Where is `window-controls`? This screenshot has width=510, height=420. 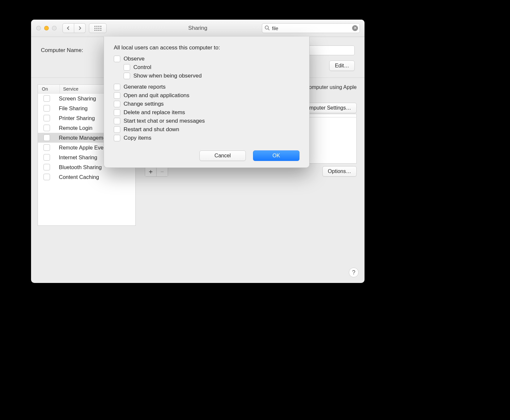
window-controls is located at coordinates (44, 28).